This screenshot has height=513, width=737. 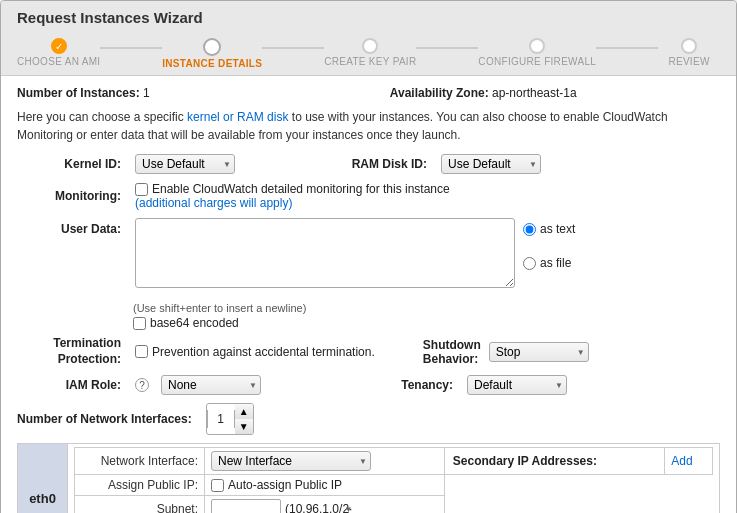 I want to click on step-label-1: CHOOSE AN AMI, so click(x=58, y=62).